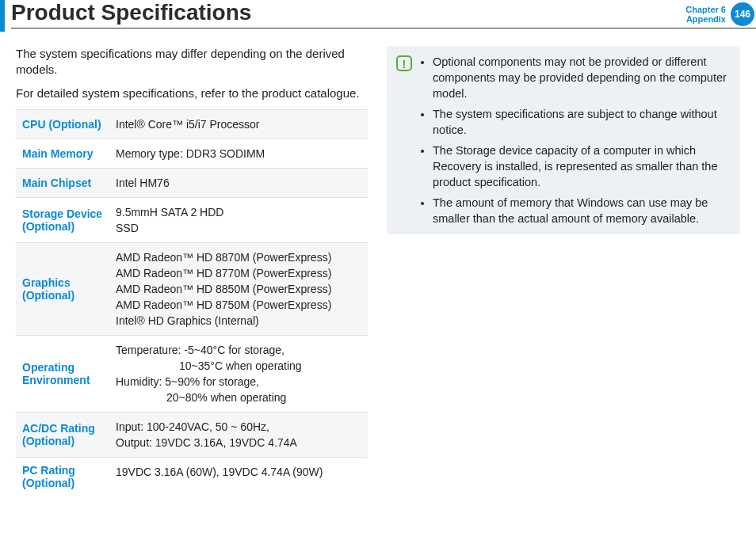  What do you see at coordinates (64, 374) in the screenshot?
I see `spec-label: Operating Environment` at bounding box center [64, 374].